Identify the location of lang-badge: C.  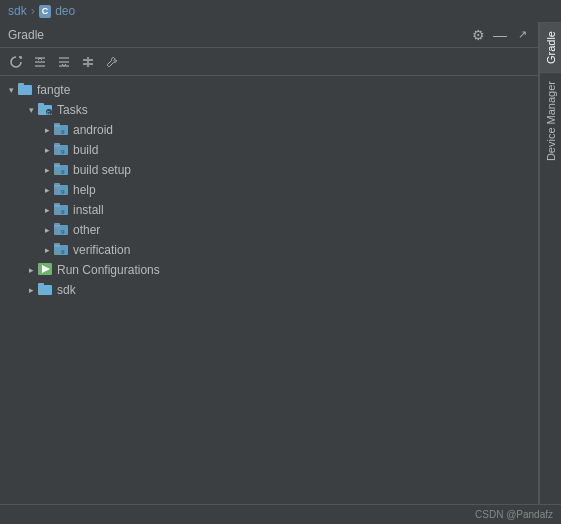
(46, 12).